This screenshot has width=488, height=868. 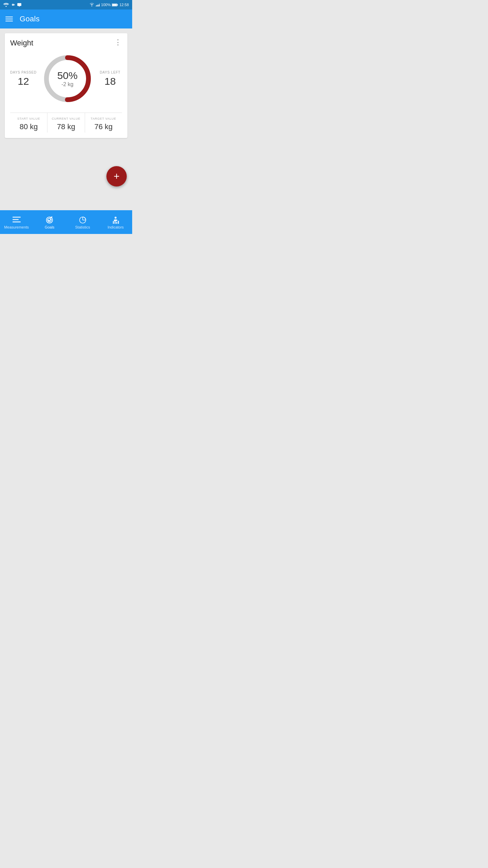 I want to click on nav-label-measurements: Measurements, so click(x=16, y=227).